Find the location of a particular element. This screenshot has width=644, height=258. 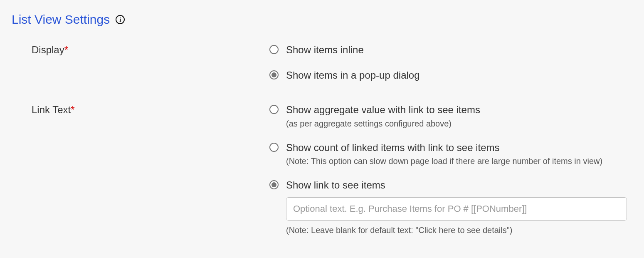

linktext-input-hint: (Note: Leave blank for default text: "Cl… is located at coordinates (459, 231).